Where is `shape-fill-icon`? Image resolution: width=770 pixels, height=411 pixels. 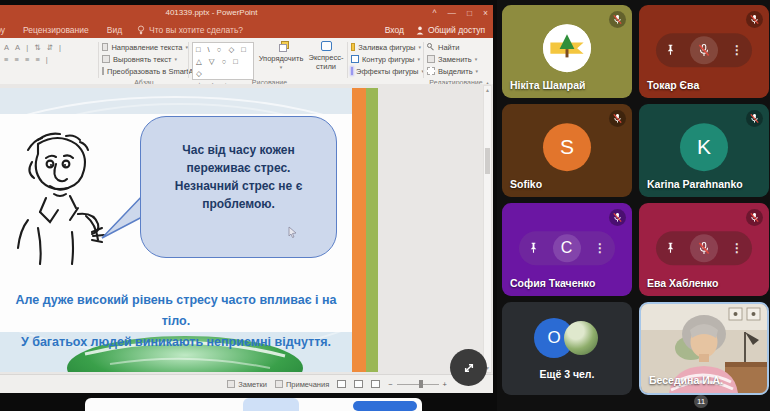
shape-fill-icon is located at coordinates (353, 47).